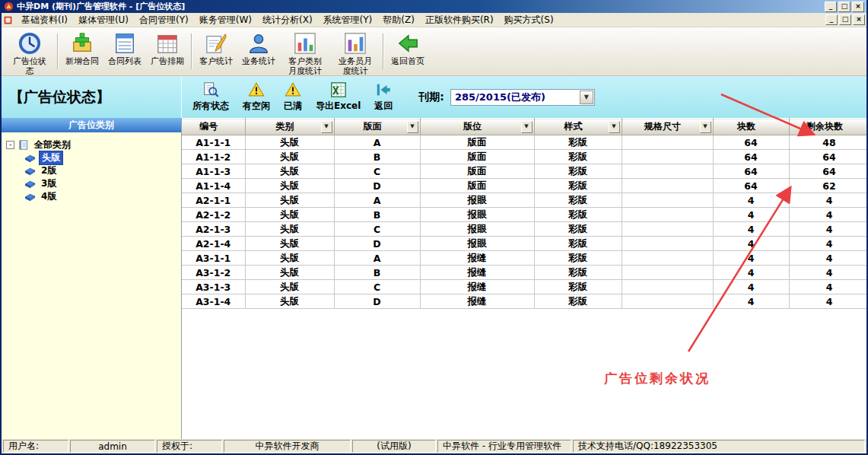 This screenshot has width=868, height=455. What do you see at coordinates (256, 97) in the screenshot?
I see `band-button-has-free: 有空闲` at bounding box center [256, 97].